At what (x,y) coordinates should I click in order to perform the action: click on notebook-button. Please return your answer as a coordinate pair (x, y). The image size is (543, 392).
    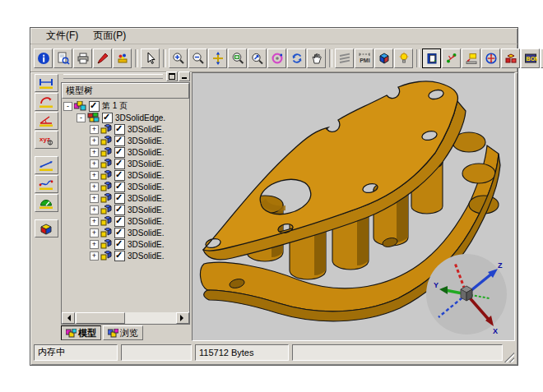
    Looking at the image, I should click on (431, 58).